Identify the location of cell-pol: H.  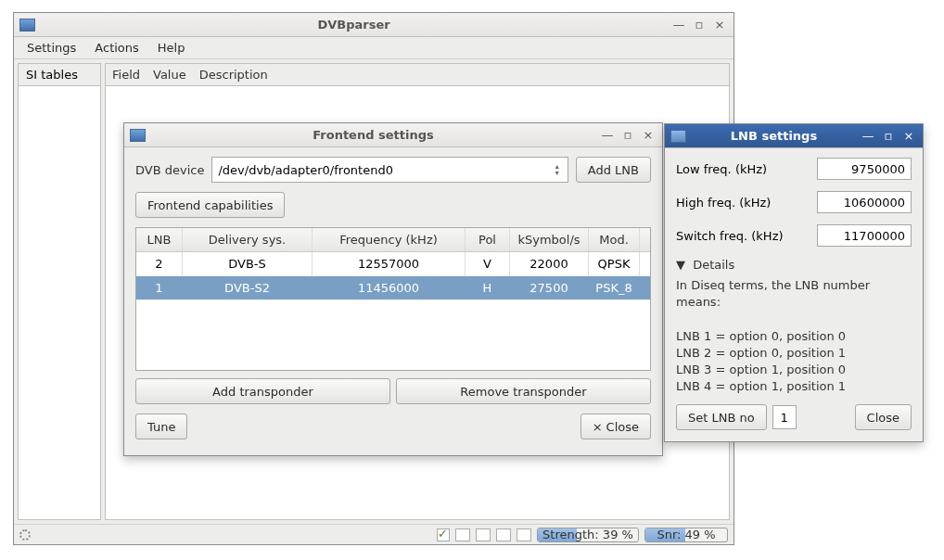
(488, 287).